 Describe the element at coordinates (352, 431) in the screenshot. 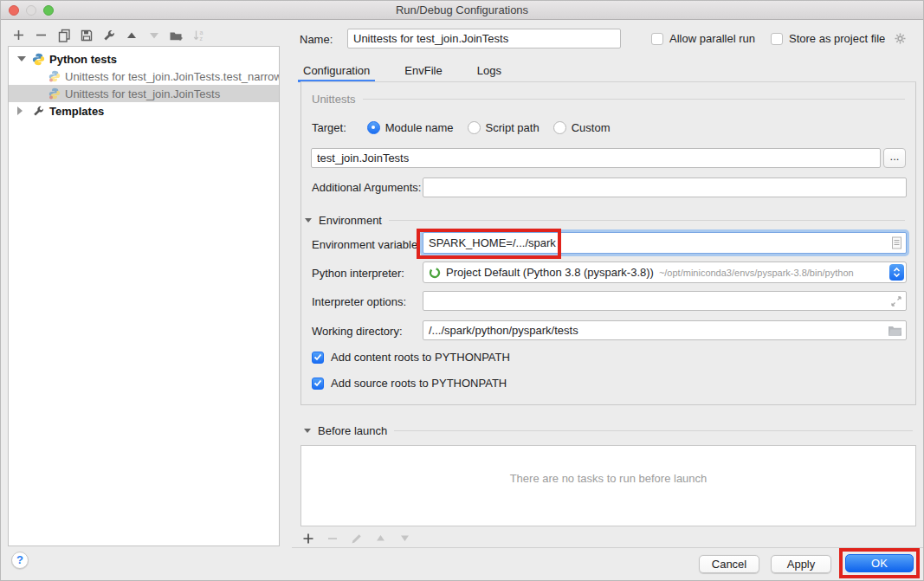

I see `before-launch-label: Before launch` at that location.